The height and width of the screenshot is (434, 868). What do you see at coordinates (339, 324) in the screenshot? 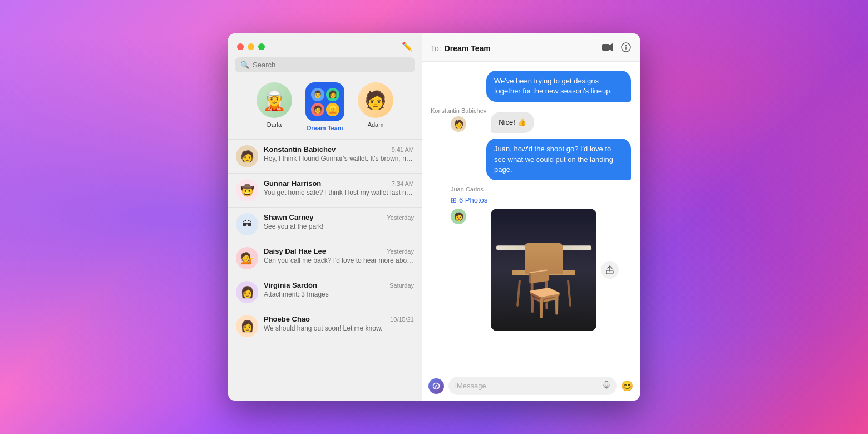
I see `conv-content-phoebe: Phoebe Chao 10/15/21 We should hang out …` at bounding box center [339, 324].